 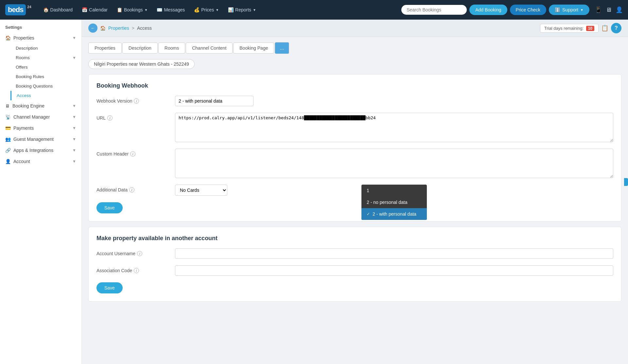 What do you see at coordinates (74, 161) in the screenshot?
I see `account-expand-icon: ▼` at bounding box center [74, 161].